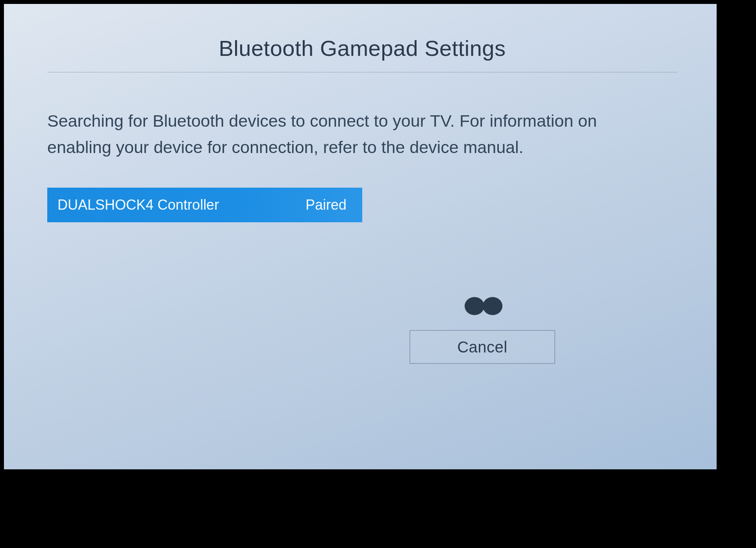  I want to click on bottom-controls: Cancel, so click(484, 330).